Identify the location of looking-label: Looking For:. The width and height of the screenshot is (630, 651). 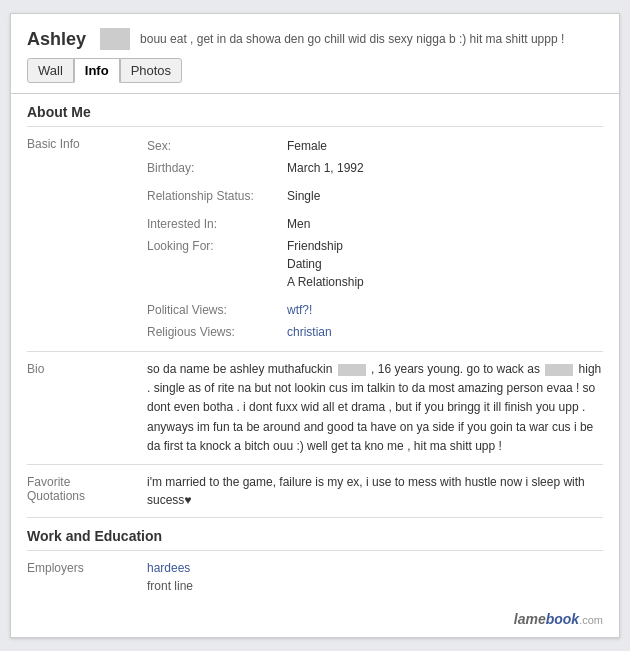
(217, 264).